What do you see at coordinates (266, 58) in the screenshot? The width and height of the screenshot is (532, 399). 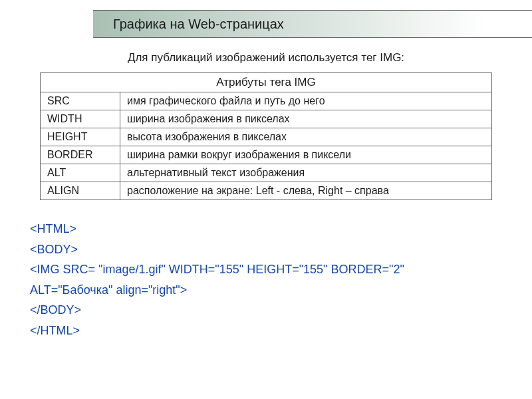 I see `subtitle-text: Для публикаций изображений используется …` at bounding box center [266, 58].